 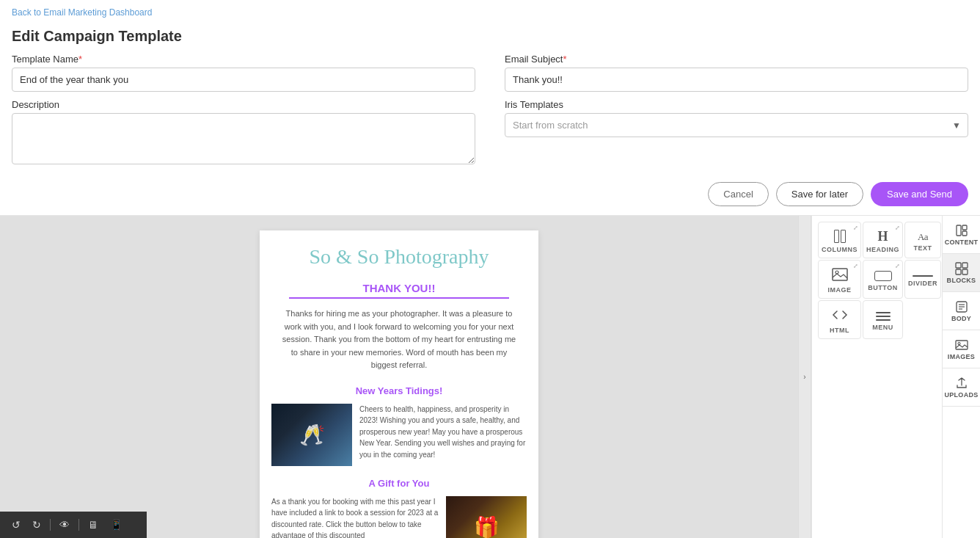 I want to click on images-icon, so click(x=962, y=345).